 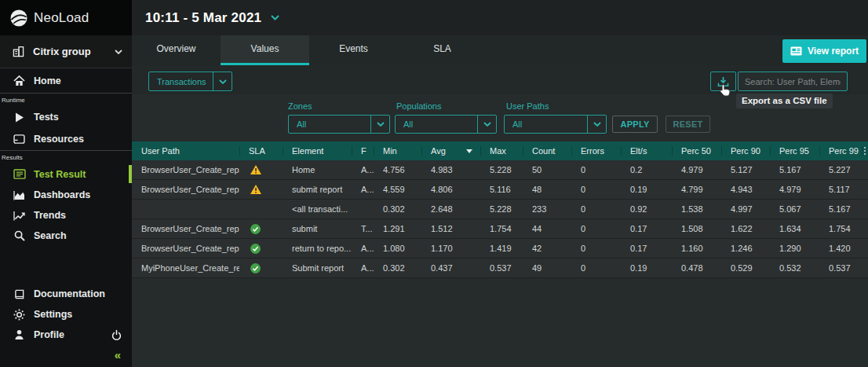 What do you see at coordinates (203, 18) in the screenshot?
I see `result-date-title: 10:11 - 5 Mar 2021` at bounding box center [203, 18].